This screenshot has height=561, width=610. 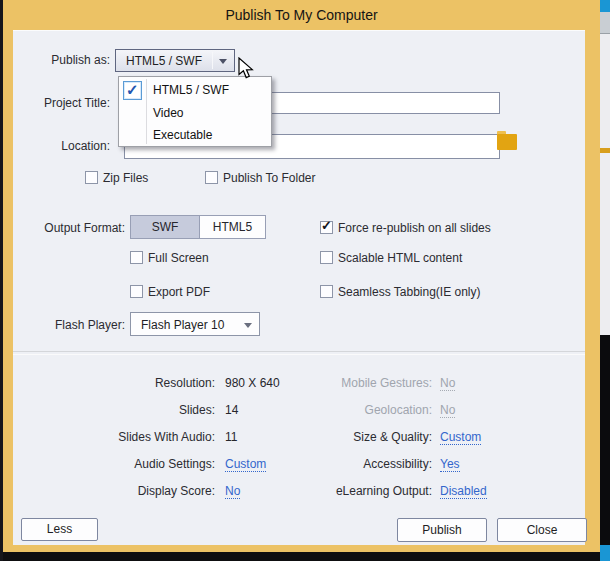 What do you see at coordinates (332, 464) in the screenshot?
I see `accessibility-label: Accessibility:` at bounding box center [332, 464].